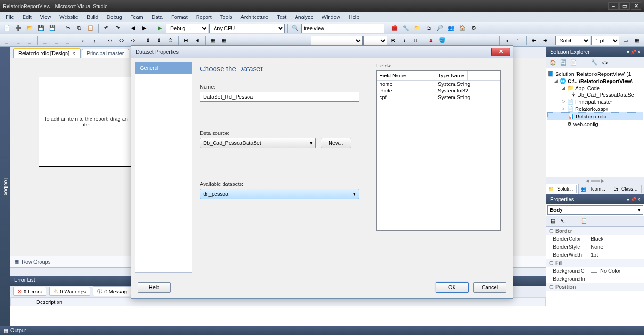  What do you see at coordinates (171, 41) in the screenshot?
I see `vspace-dec-icon: ⇕` at bounding box center [171, 41].